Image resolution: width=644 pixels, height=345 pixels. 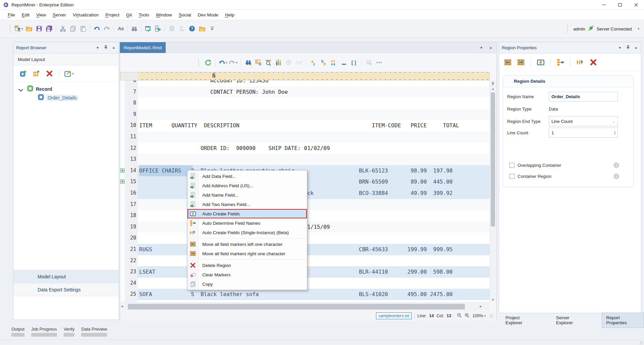 What do you see at coordinates (583, 121) in the screenshot?
I see `region-end-type-dropdown: Line Count⌄` at bounding box center [583, 121].